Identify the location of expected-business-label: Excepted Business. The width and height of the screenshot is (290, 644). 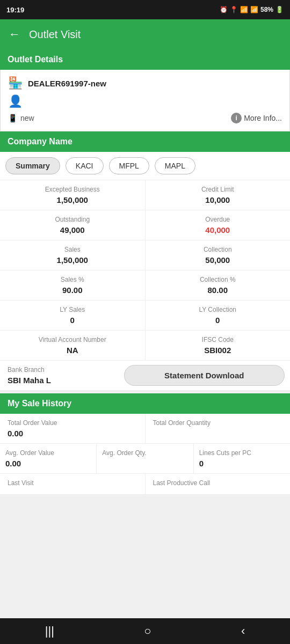
(73, 189).